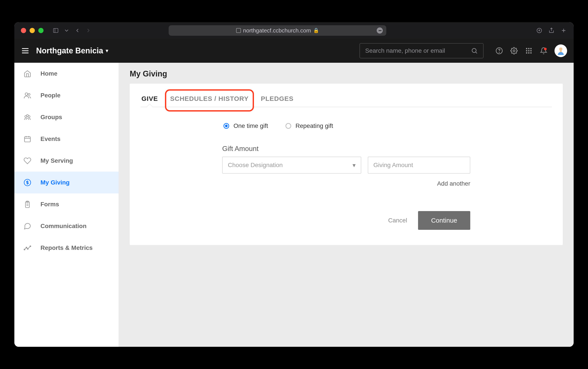  Describe the element at coordinates (27, 117) in the screenshot. I see `groups-icon` at that location.